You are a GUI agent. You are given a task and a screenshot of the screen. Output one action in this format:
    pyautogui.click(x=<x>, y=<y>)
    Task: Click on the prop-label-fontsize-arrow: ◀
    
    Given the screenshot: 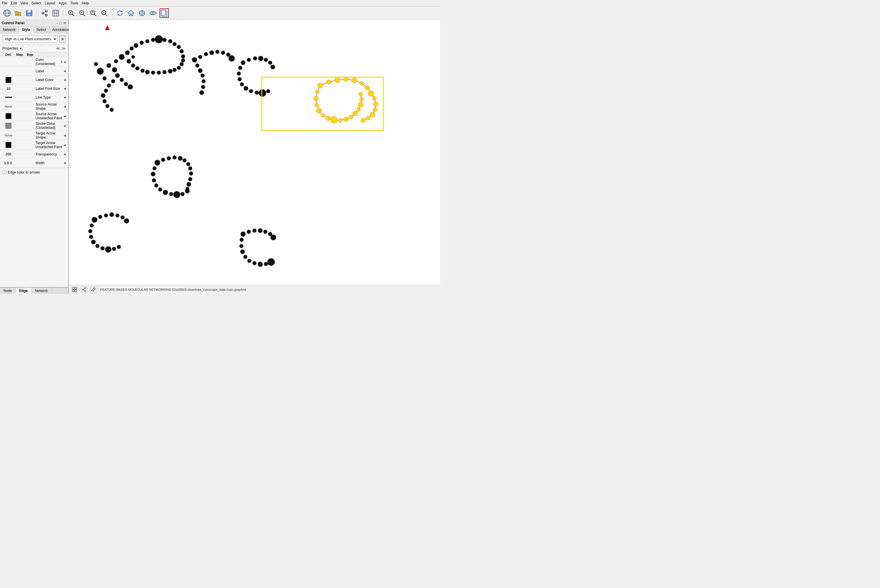 What is the action you would take?
    pyautogui.click(x=65, y=88)
    